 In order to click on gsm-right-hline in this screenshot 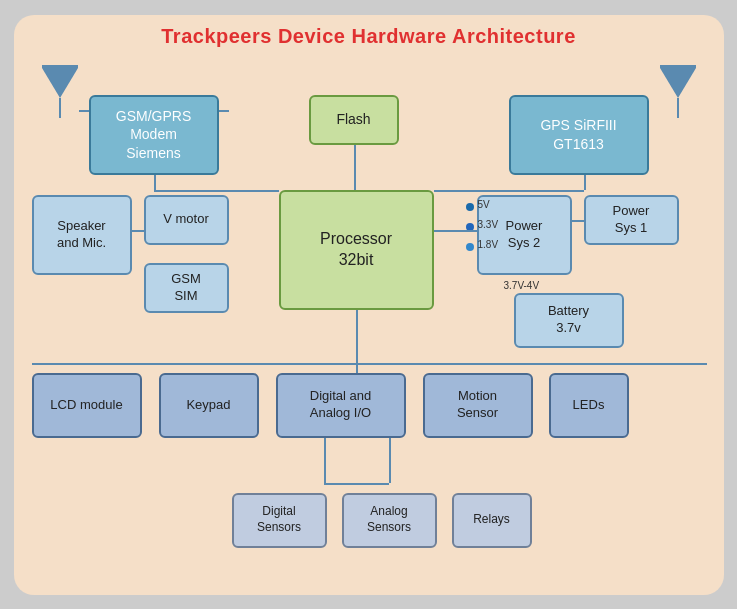, I will do `click(224, 111)`.